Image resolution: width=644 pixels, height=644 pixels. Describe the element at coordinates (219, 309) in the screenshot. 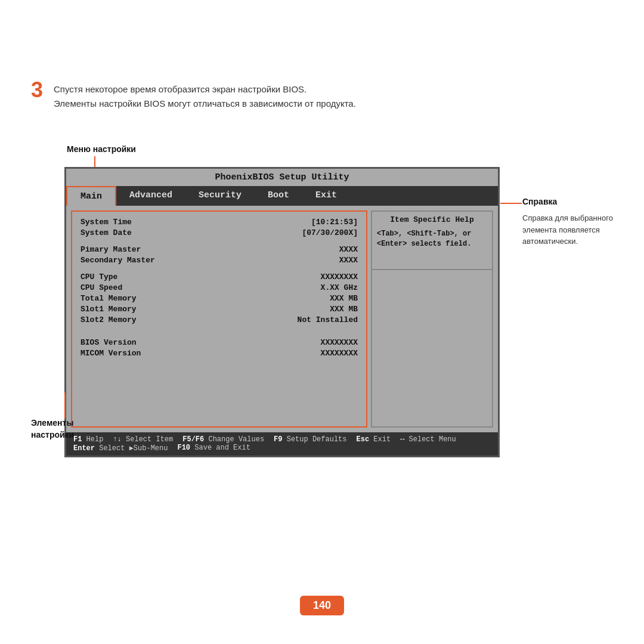

I see `row-slot1-memory: Slot1 Memory XXX MB` at that location.